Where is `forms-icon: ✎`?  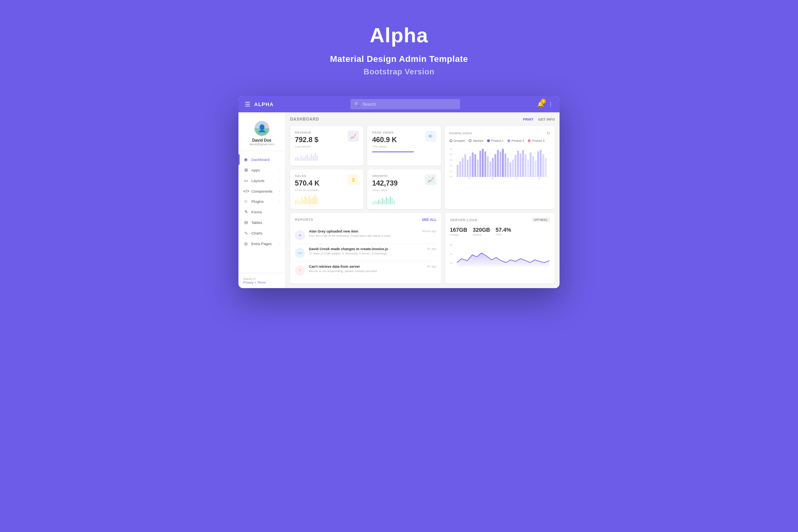
forms-icon: ✎ is located at coordinates (246, 212).